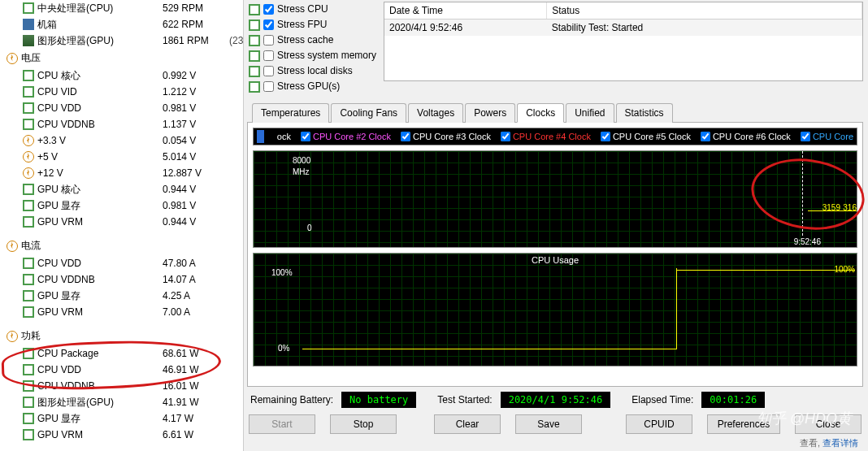 This screenshot has width=868, height=451. Describe the element at coordinates (363, 424) in the screenshot. I see `stop-button: Stop` at that location.